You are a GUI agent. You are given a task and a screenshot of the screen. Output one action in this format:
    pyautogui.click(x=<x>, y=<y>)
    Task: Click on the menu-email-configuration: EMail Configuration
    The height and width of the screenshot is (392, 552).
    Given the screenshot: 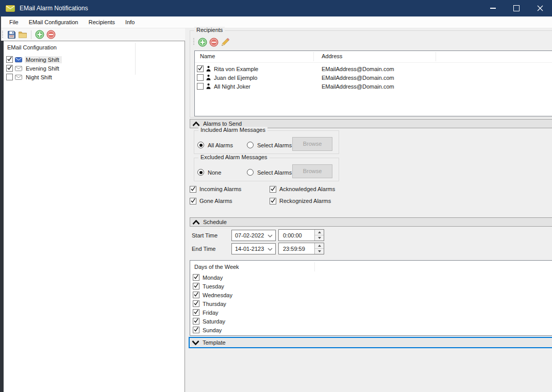 What is the action you would take?
    pyautogui.click(x=54, y=22)
    